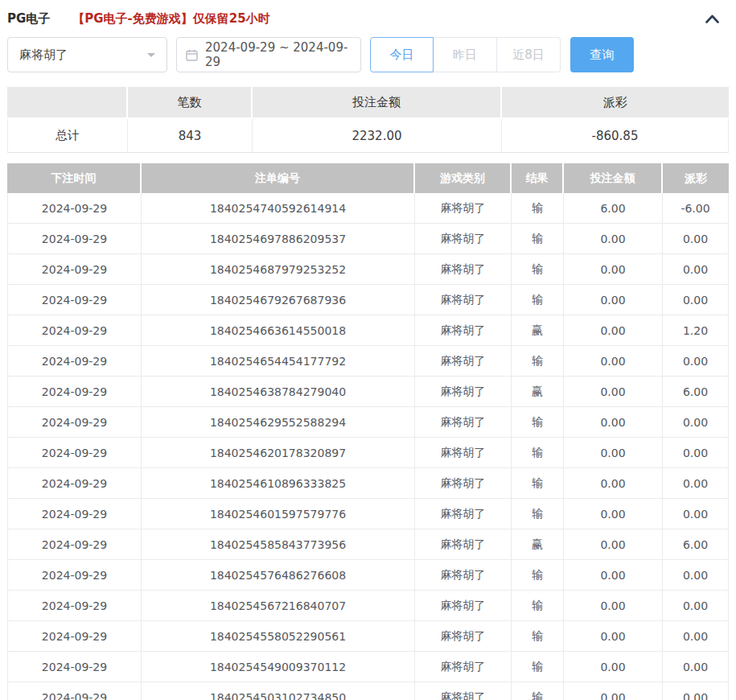 This screenshot has width=736, height=700. Describe the element at coordinates (696, 331) in the screenshot. I see `cell-payout: 1.20` at that location.